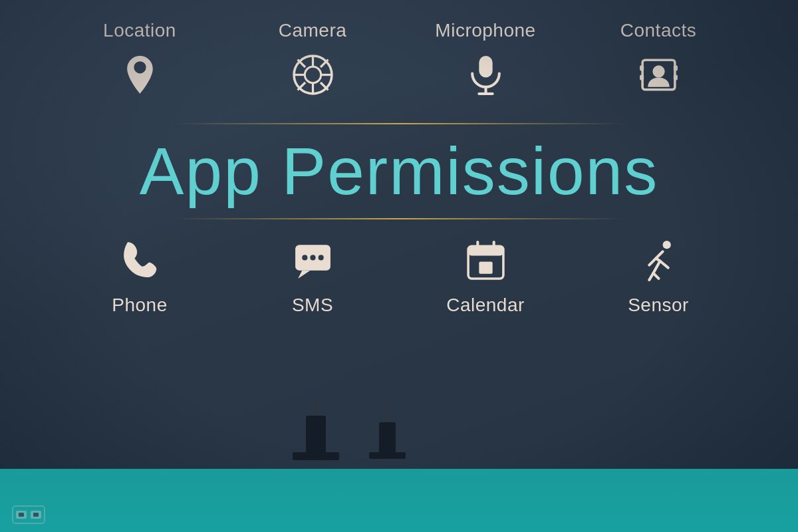  Describe the element at coordinates (485, 278) in the screenshot. I see `permission-calendar: Calendar` at that location.